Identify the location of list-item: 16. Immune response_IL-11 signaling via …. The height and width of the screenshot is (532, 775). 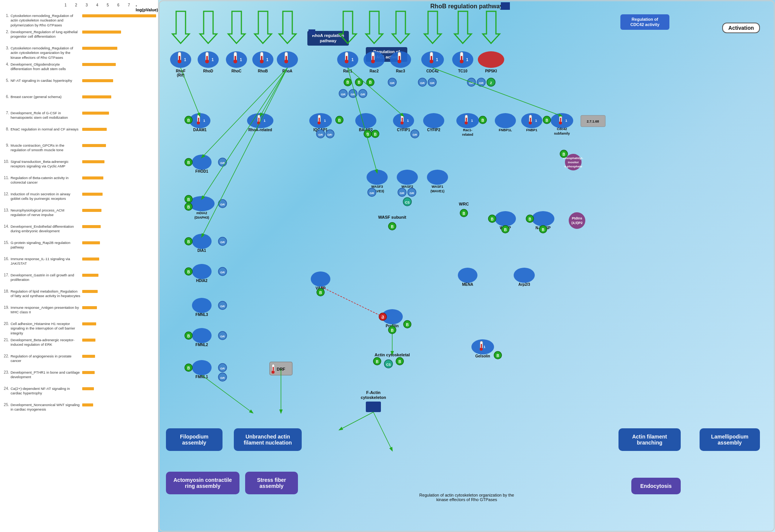
(81, 265).